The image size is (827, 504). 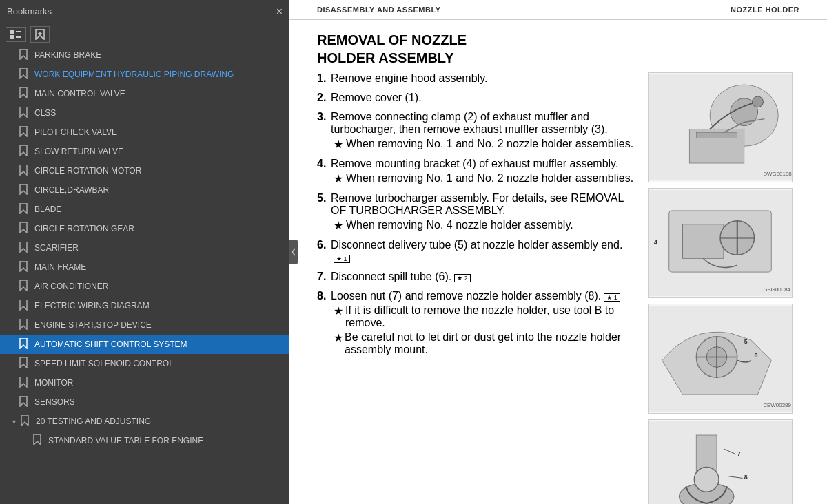 What do you see at coordinates (720, 462) in the screenshot?
I see `machinery-illustration-4: 7 8 CEW00370` at bounding box center [720, 462].